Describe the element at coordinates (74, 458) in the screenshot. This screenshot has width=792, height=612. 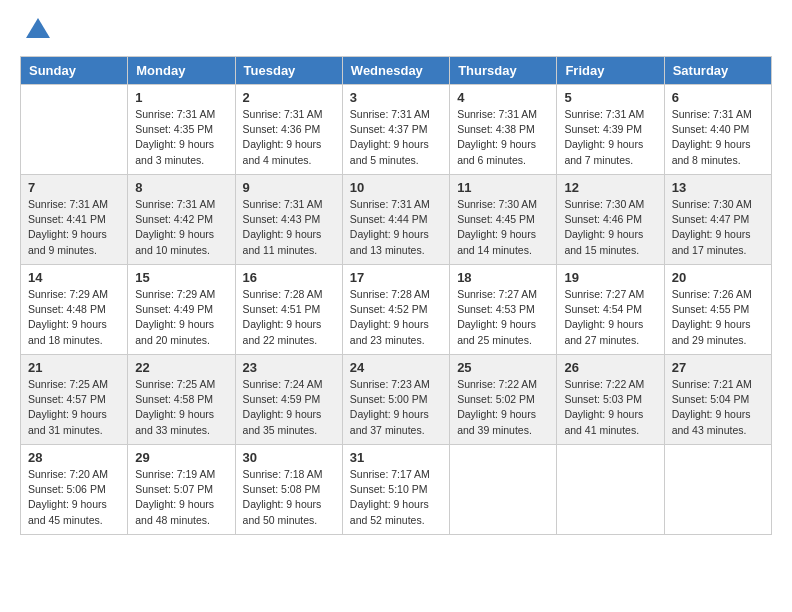
I see `day-number: 28` at that location.